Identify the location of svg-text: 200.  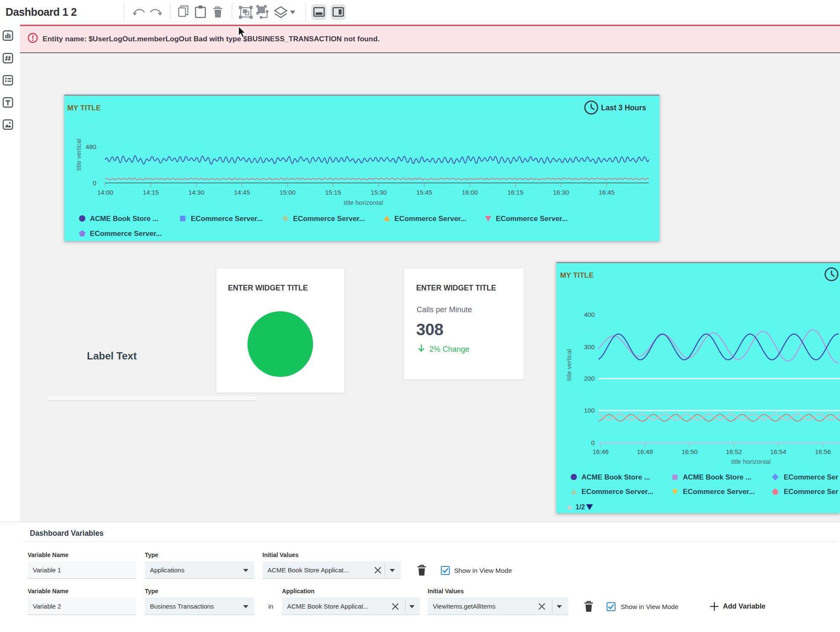
(590, 378).